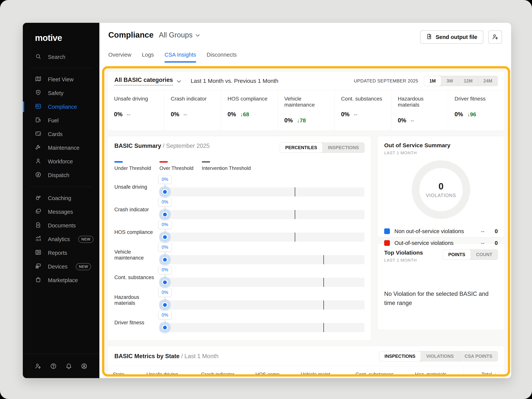  Describe the element at coordinates (137, 255) in the screenshot. I see `chart-row-label: Vehicle maintenance` at that location.